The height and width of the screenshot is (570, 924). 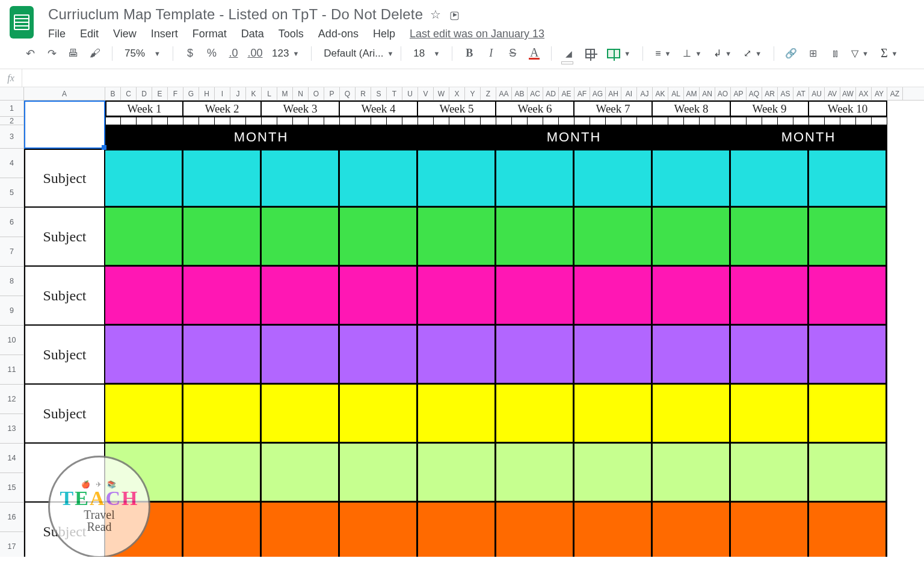 What do you see at coordinates (534, 54) in the screenshot?
I see `text-color-button: A` at bounding box center [534, 54].